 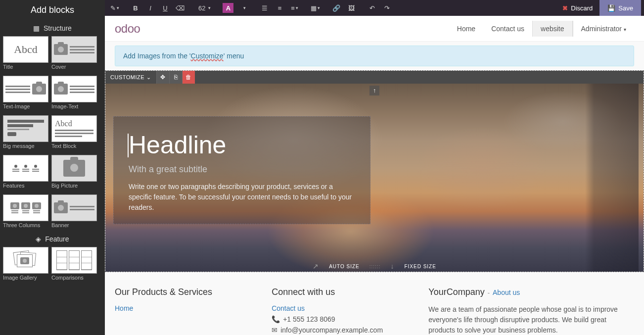 I want to click on footer-home-link: Home, so click(x=124, y=308).